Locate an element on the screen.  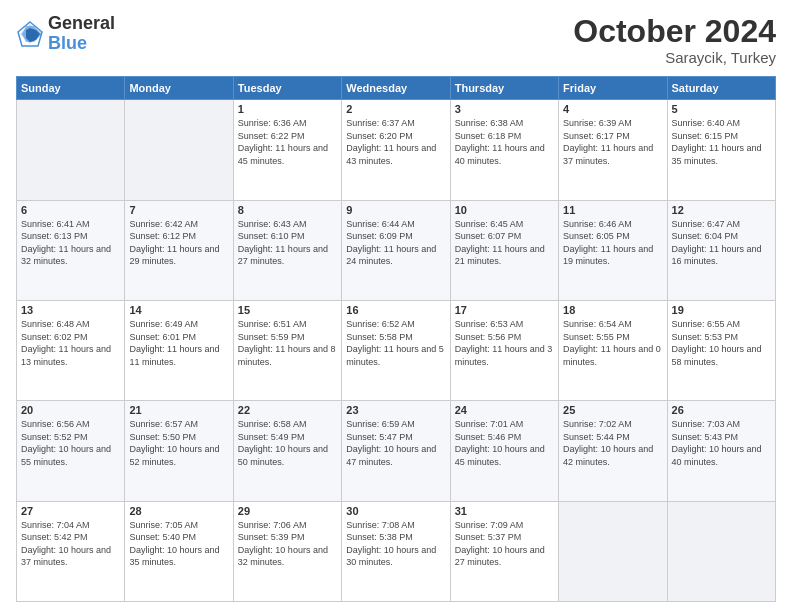
cell-content: Sunrise: 6:54 AMSunset: 5:55 PMDaylight:… is located at coordinates (612, 343).